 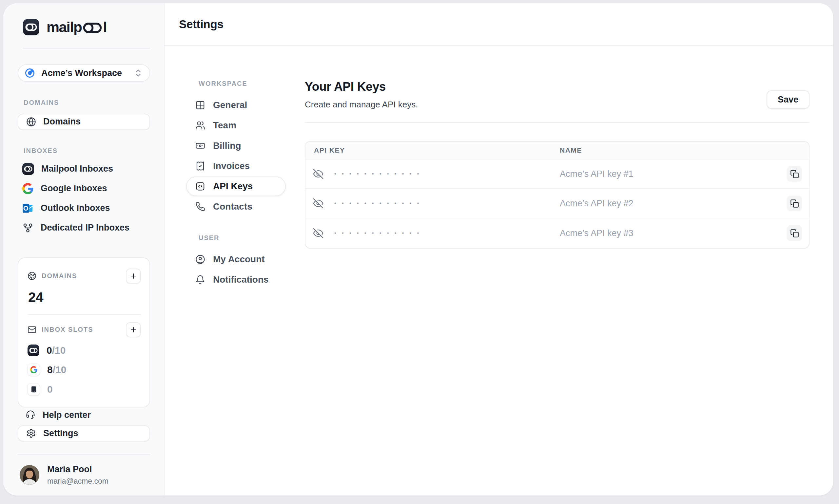 I want to click on slot-row-dedicated: 0, so click(x=84, y=389).